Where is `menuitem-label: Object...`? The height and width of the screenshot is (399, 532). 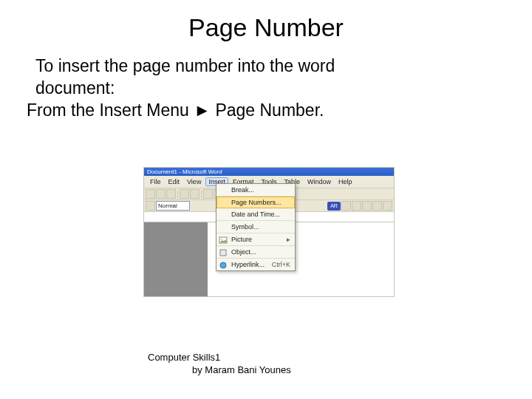
menuitem-label: Object... is located at coordinates (244, 252).